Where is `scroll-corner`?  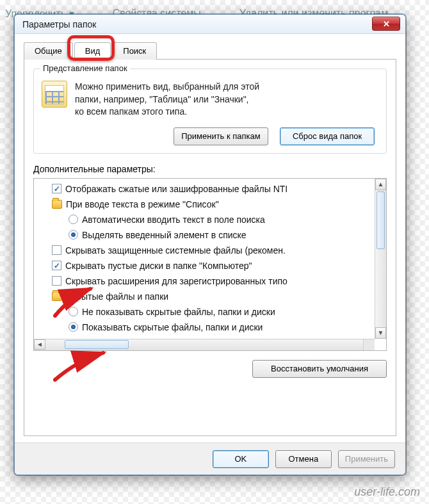 scroll-corner is located at coordinates (369, 345).